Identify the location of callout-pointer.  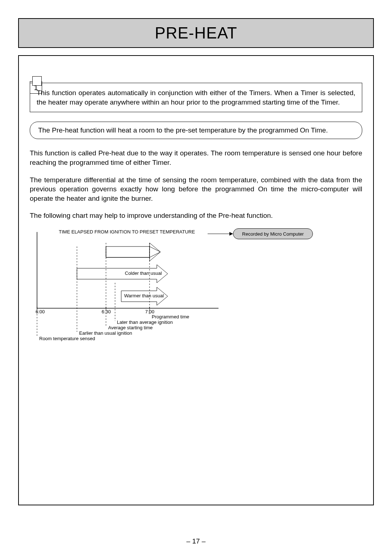
(37, 81).